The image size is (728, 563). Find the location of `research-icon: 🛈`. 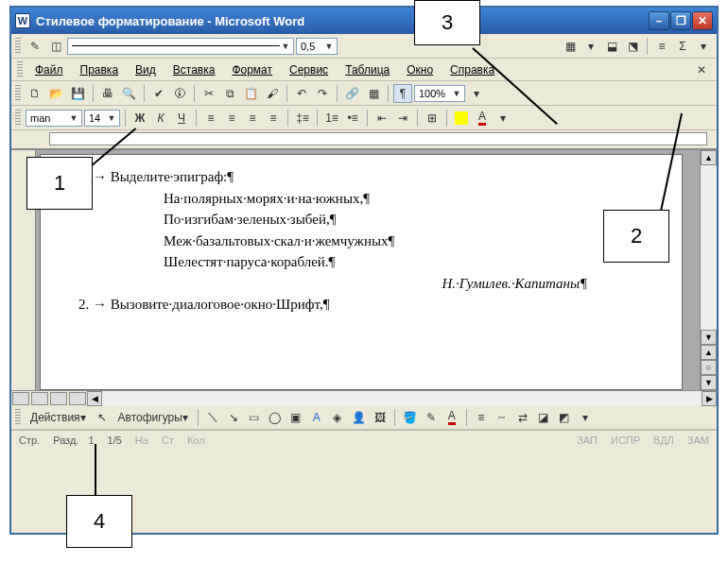

research-icon: 🛈 is located at coordinates (180, 94).